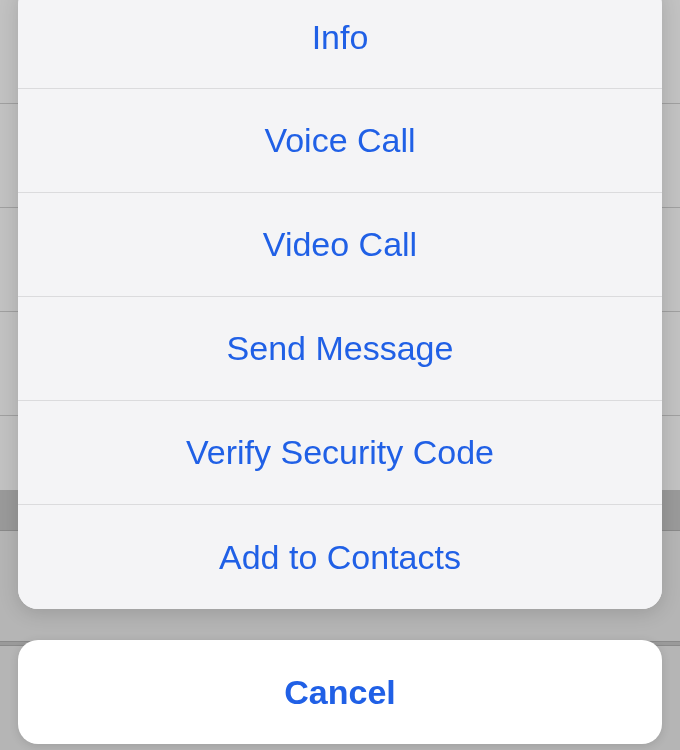 Image resolution: width=680 pixels, height=750 pixels. What do you see at coordinates (340, 452) in the screenshot?
I see `action-label: Verify Security Code` at bounding box center [340, 452].